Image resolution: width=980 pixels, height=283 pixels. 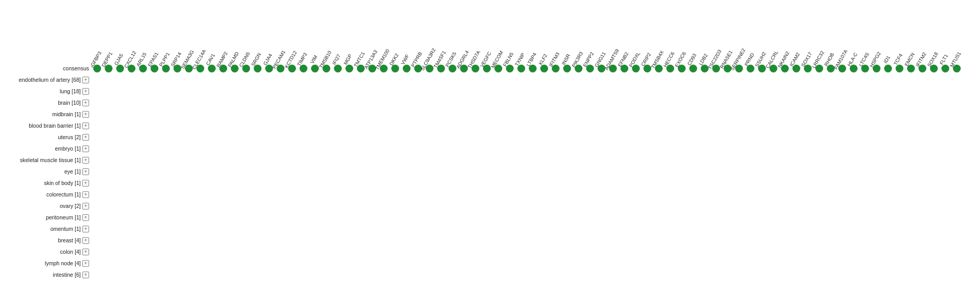 I want to click on col-header: MTUS1, so click(x=958, y=59).